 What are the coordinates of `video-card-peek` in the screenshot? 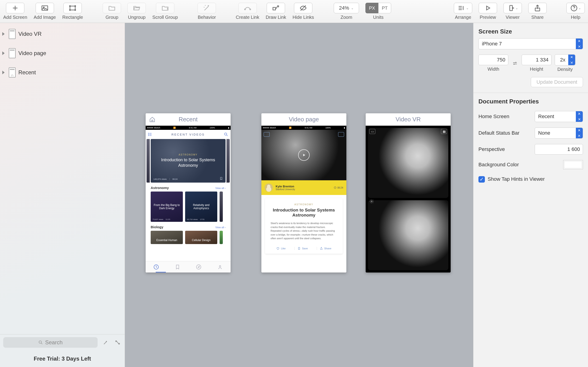 It's located at (221, 207).